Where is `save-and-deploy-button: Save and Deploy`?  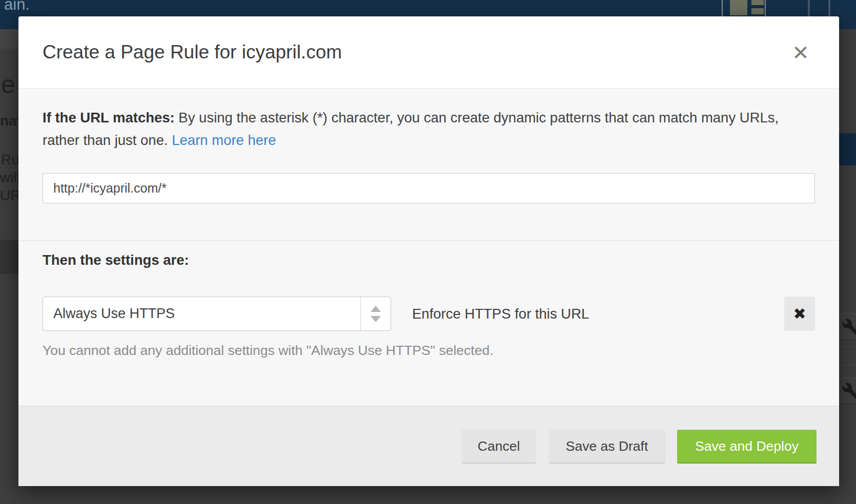 save-and-deploy-button: Save and Deploy is located at coordinates (747, 446).